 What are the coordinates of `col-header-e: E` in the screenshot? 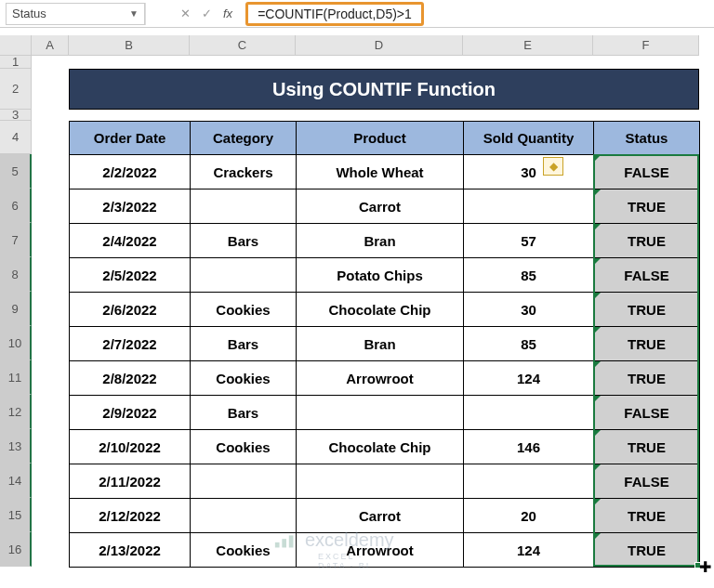 It's located at (528, 46).